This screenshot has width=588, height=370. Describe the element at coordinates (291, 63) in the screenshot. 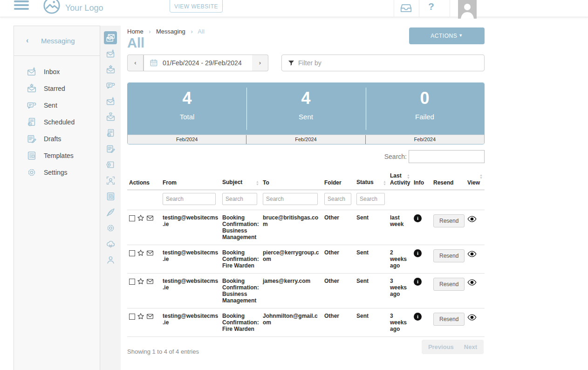

I see `filter-icon` at that location.